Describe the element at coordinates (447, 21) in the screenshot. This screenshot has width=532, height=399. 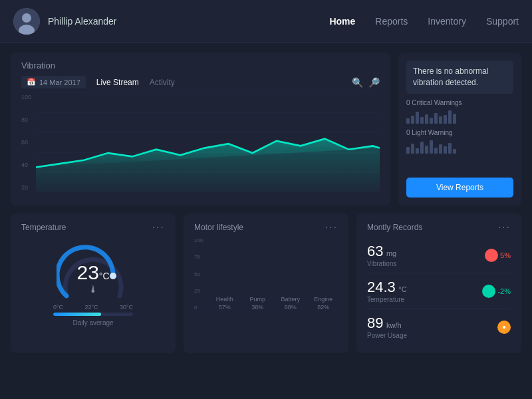
I see `nav-inventory: Inventory` at that location.